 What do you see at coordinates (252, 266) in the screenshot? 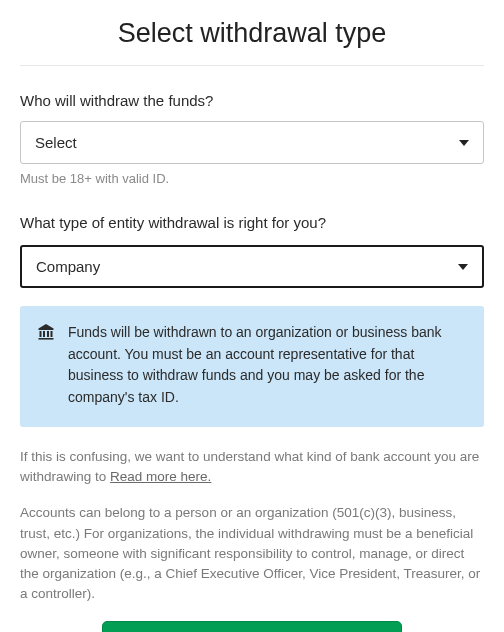
I see `entity-select: Company` at bounding box center [252, 266].